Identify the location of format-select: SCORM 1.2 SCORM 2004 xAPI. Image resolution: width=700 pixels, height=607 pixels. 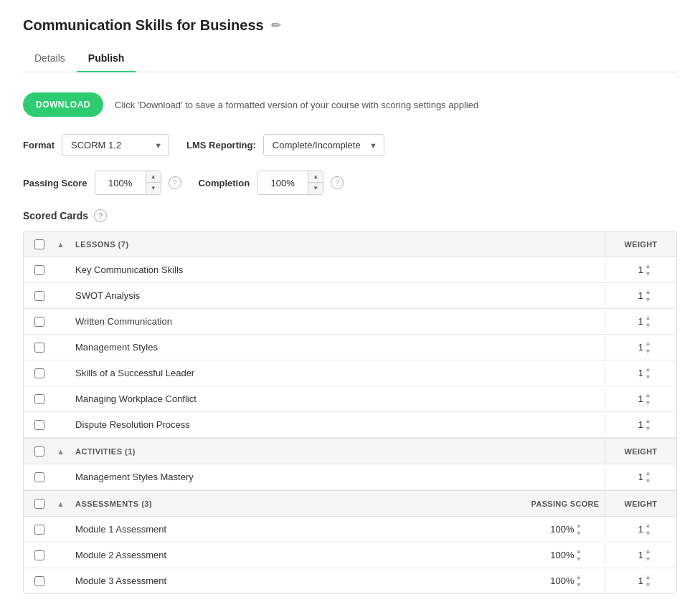
(115, 145).